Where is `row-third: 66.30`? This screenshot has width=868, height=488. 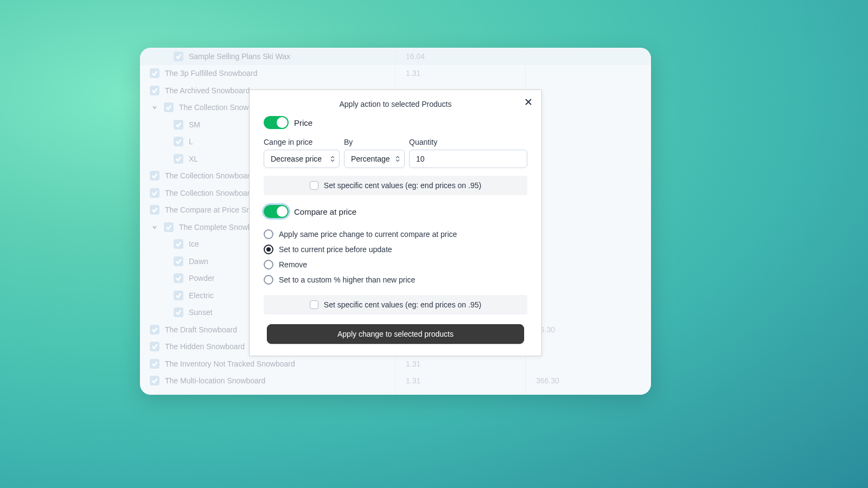 row-third: 66.30 is located at coordinates (585, 330).